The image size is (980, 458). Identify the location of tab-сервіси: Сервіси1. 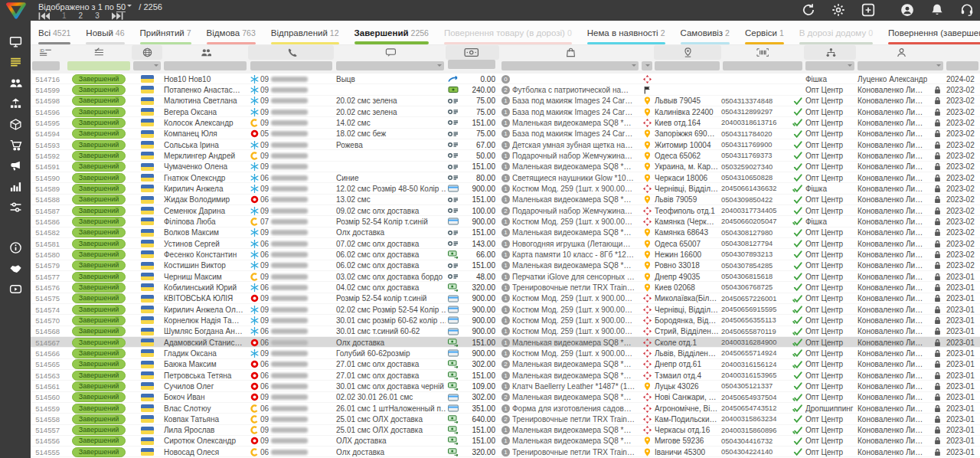
(764, 32).